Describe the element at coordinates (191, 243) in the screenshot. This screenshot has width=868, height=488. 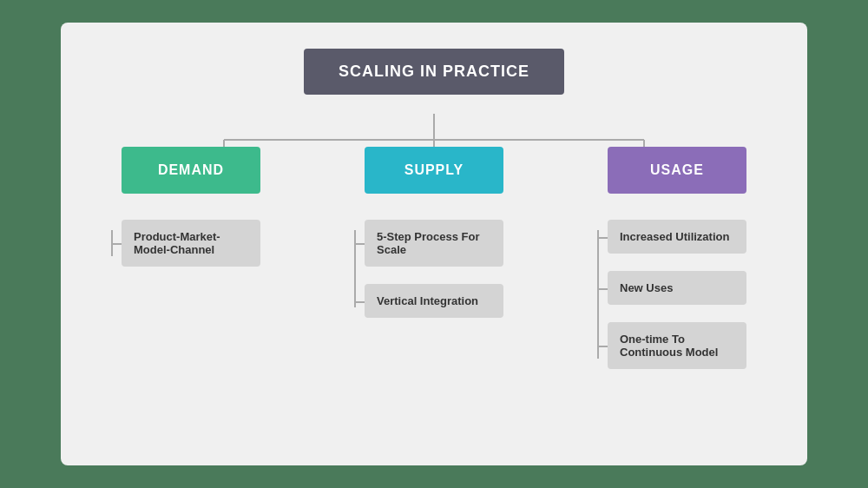
I see `leaf-product-market: Product-Market-Model-Channel` at that location.